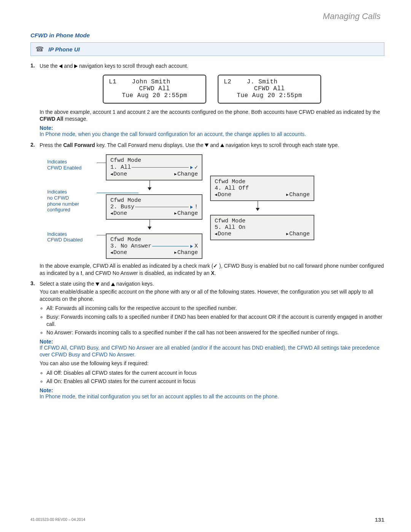 The image size is (411, 532). Describe the element at coordinates (215, 373) in the screenshot. I see `bullet-all-off: All Off: Disables all CFWD states for th…` at that location.